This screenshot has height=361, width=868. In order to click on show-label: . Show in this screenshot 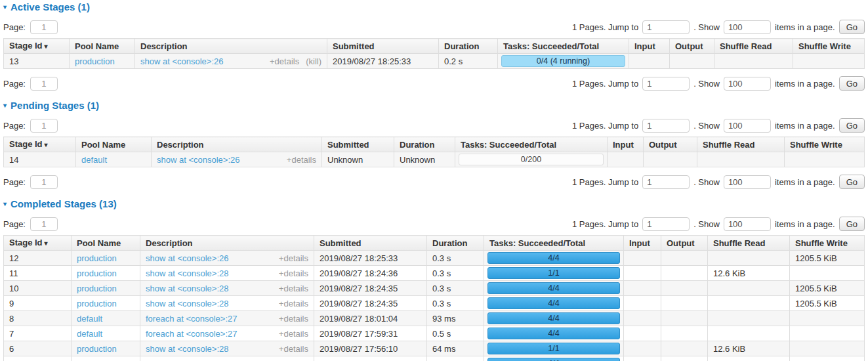, I will do `click(707, 224)`.